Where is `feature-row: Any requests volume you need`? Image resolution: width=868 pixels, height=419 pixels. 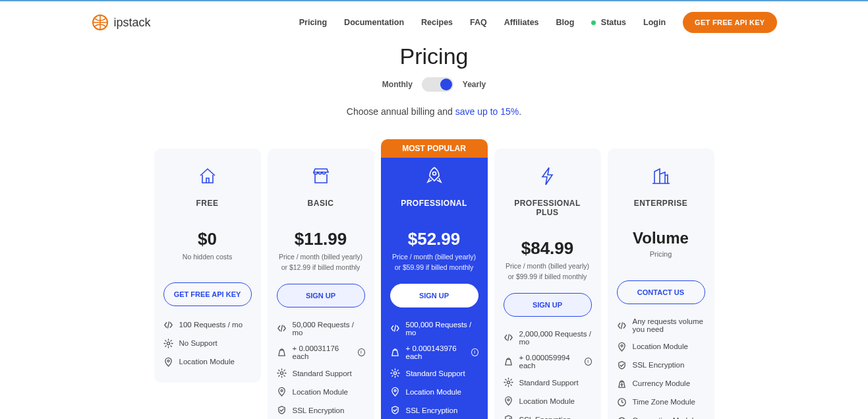
feature-row: Any requests volume you need is located at coordinates (661, 325).